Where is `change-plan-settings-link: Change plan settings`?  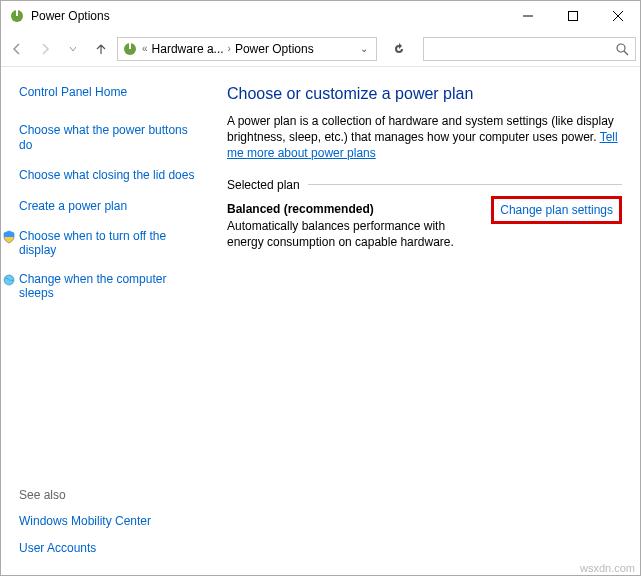
change-plan-settings-link: Change plan settings is located at coordinates (556, 210).